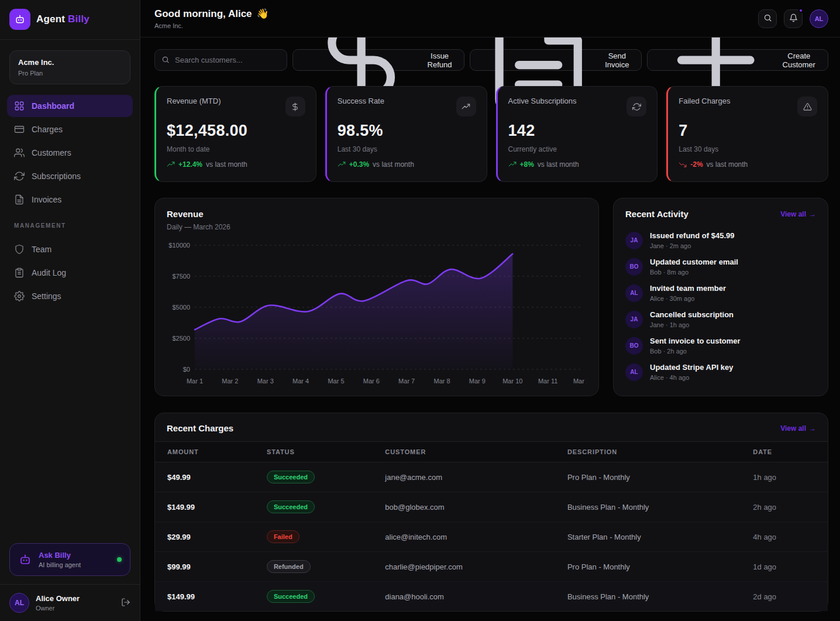 This screenshot has height=621, width=840. What do you see at coordinates (748, 134) in the screenshot?
I see `stat-card-failed-charges: Failed Charges 7 Last 30 days -2% vs las…` at bounding box center [748, 134].